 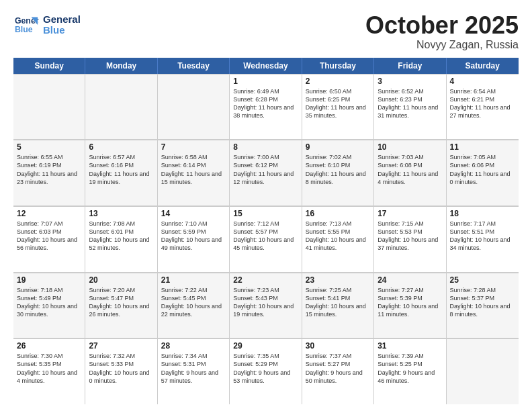 What do you see at coordinates (338, 214) in the screenshot?
I see `day-number: 16` at bounding box center [338, 214].